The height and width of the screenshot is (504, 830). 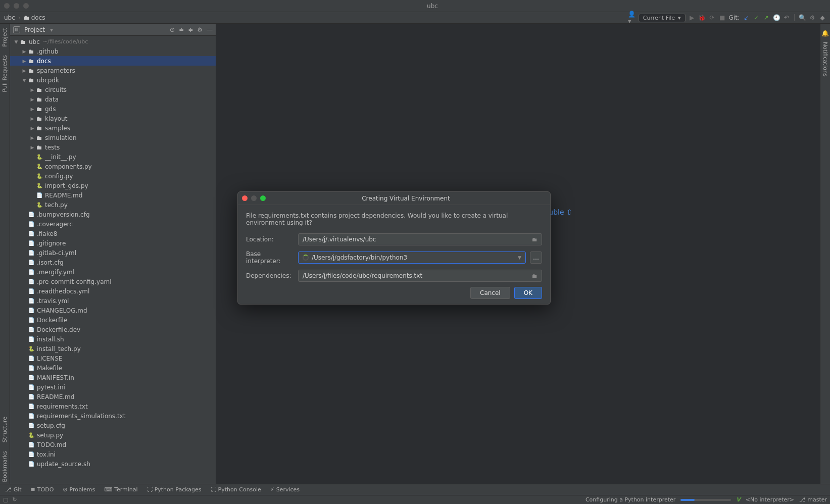 What do you see at coordinates (270, 276) in the screenshot?
I see `dependencies-label: Dependencies:` at bounding box center [270, 276].